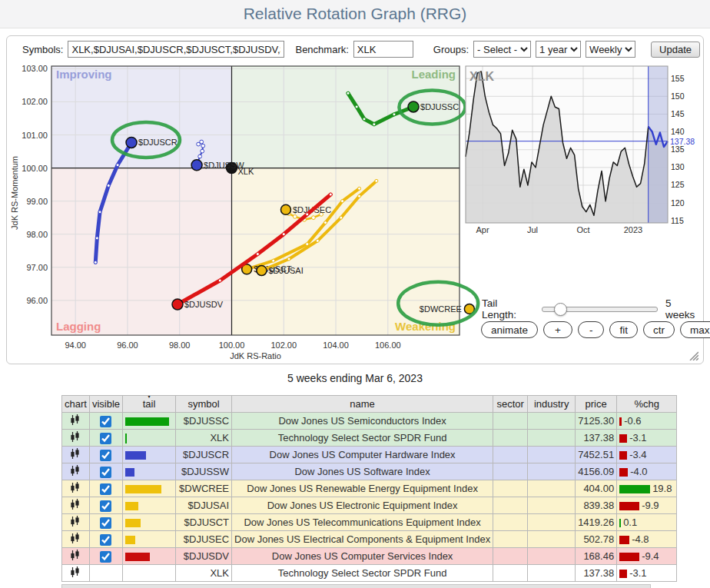 Image resolution: width=710 pixels, height=588 pixels. I want to click on column-header-sector: sector, so click(510, 404).